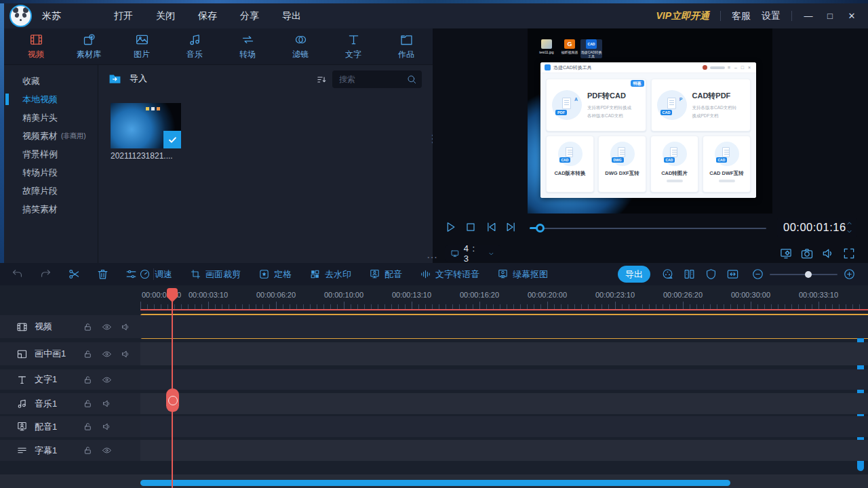  I want to click on tool-freeze: 定格, so click(275, 274).